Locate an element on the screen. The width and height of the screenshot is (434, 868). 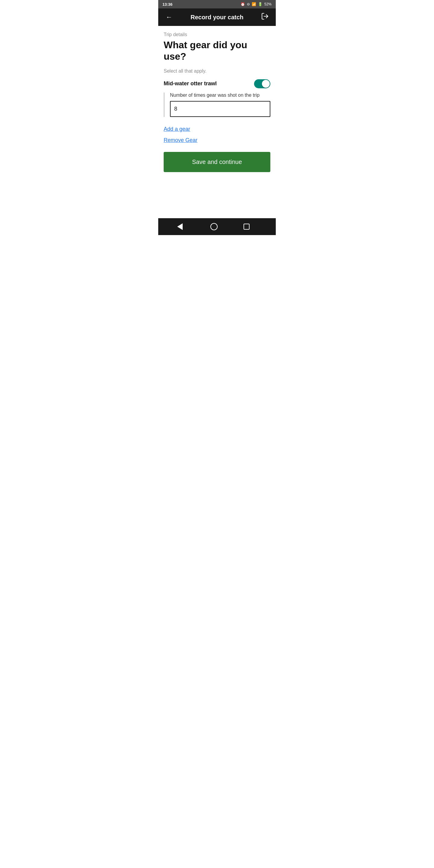
recent-square-icon is located at coordinates (247, 227).